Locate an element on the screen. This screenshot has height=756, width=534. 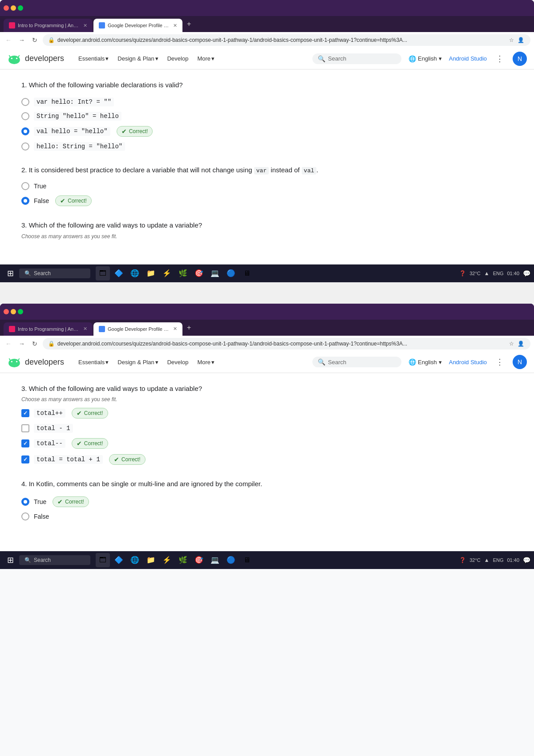
taskbar-app-12: 🔷 is located at coordinates (119, 560).